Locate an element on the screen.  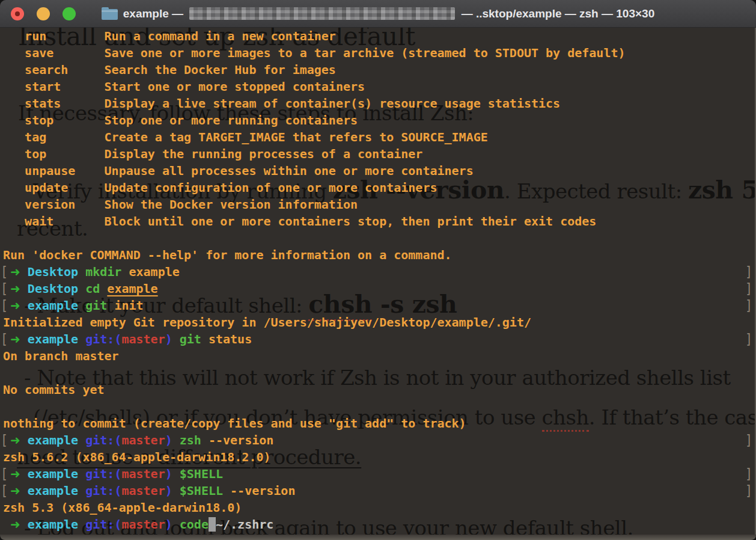
output-row: Initialized empty Git repository in /Use… is located at coordinates (378, 322).